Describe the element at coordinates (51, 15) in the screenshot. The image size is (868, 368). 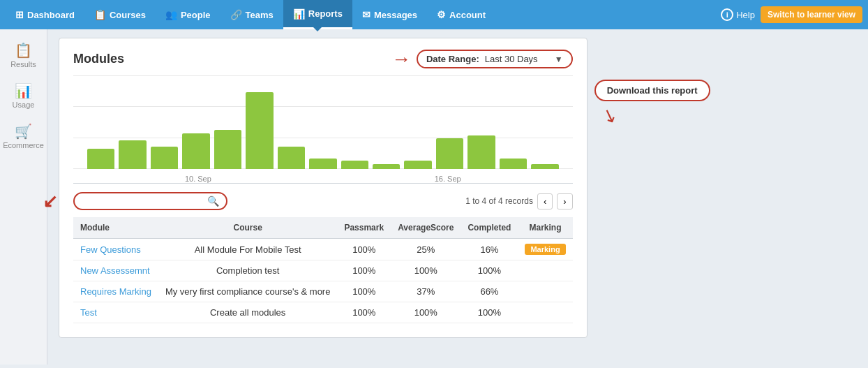
I see `nav-dashboard-label: Dashboard` at that location.